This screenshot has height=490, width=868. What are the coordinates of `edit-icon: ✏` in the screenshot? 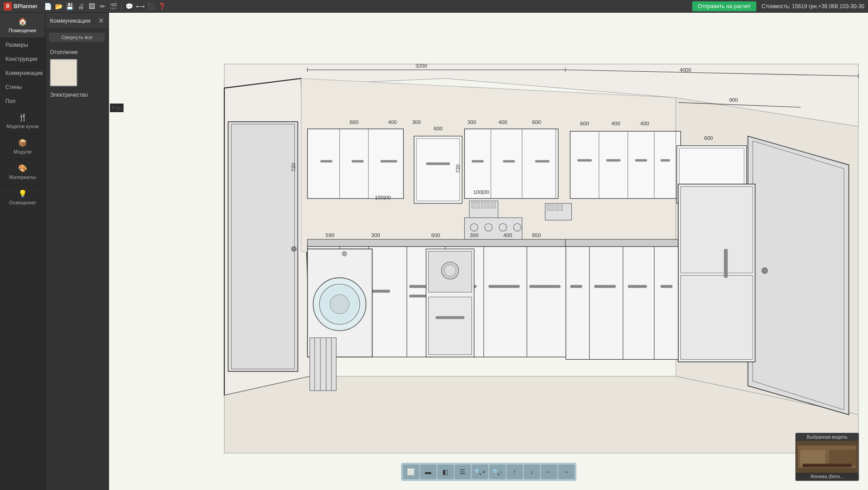 It's located at (103, 6).